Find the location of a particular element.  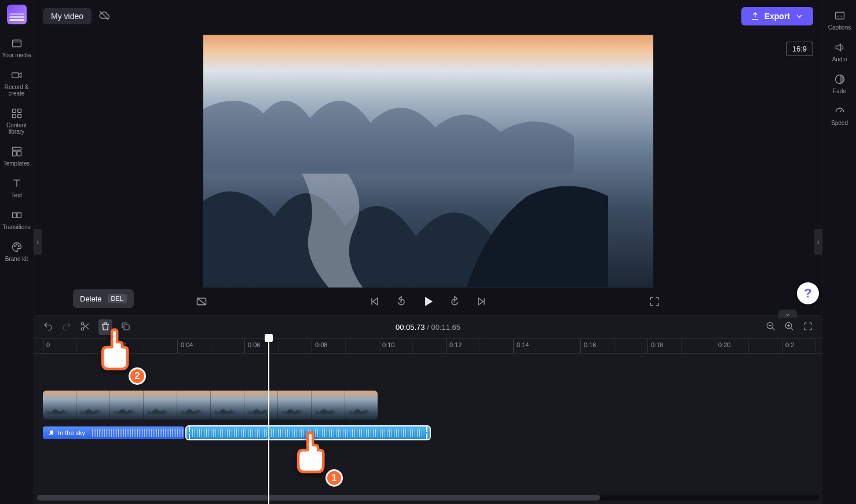

sidebar-content-library: Content library is located at coordinates (16, 122).